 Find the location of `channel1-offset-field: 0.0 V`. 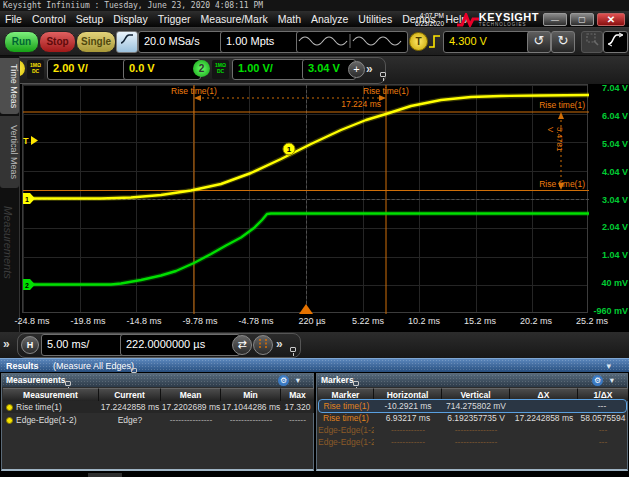

channel1-offset-field: 0.0 V is located at coordinates (162, 70).